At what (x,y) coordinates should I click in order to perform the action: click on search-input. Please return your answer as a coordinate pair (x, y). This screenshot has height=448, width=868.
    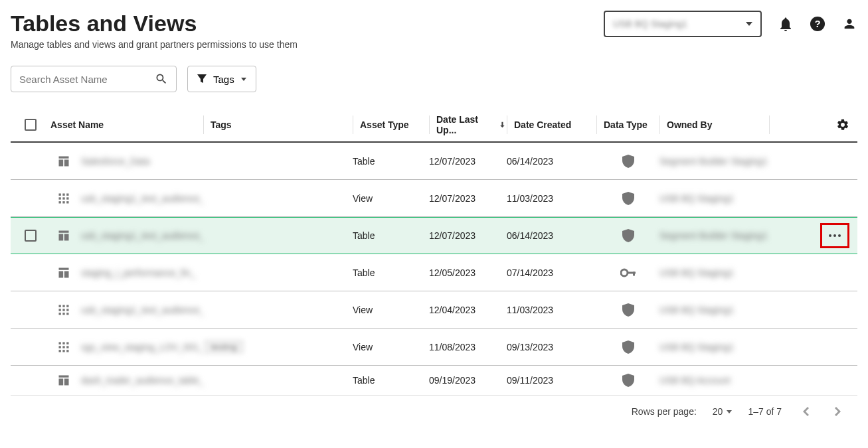
    Looking at the image, I should click on (87, 80).